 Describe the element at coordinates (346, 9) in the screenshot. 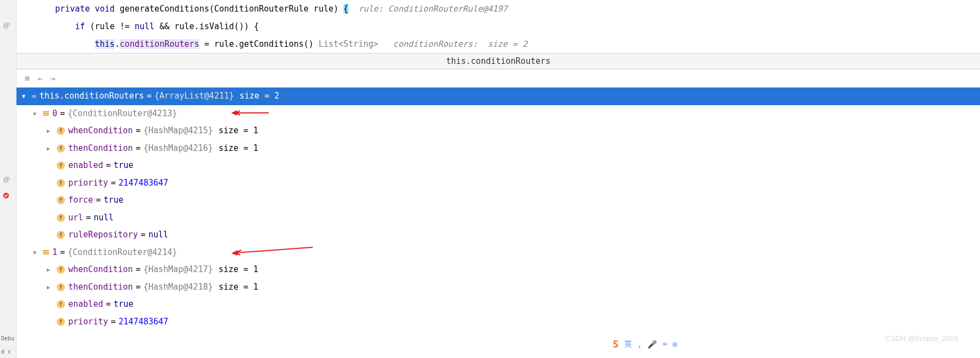

I see `brace-highlight: {` at that location.